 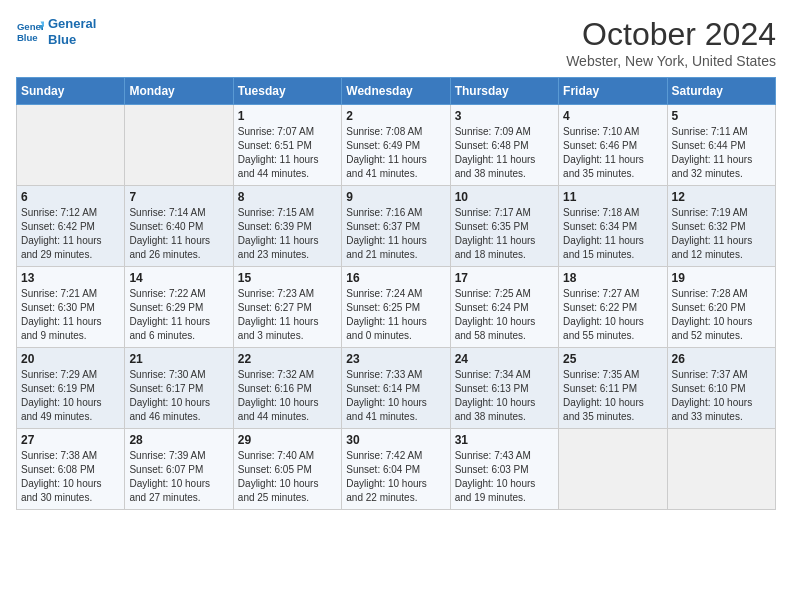 What do you see at coordinates (722, 234) in the screenshot?
I see `day-info: Sunrise: 7:19 AM Sunset: 6:32 PM Dayligh…` at bounding box center [722, 234].